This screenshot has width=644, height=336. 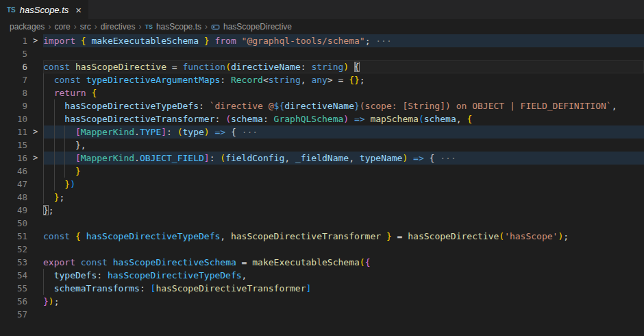 I want to click on line-gutter: 15, so click(x=22, y=145).